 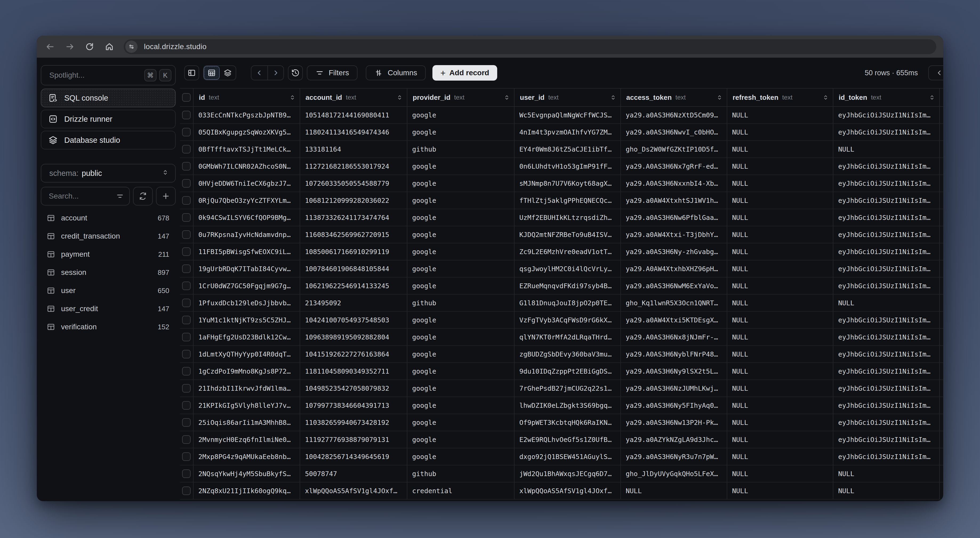 What do you see at coordinates (70, 47) in the screenshot?
I see `forward-icon` at bounding box center [70, 47].